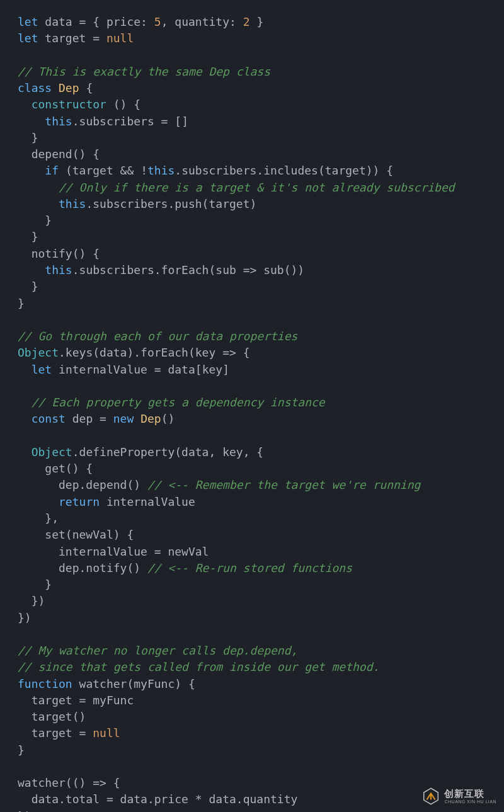 This screenshot has height=812, width=504. I want to click on code-token: quantity, so click(198, 21).